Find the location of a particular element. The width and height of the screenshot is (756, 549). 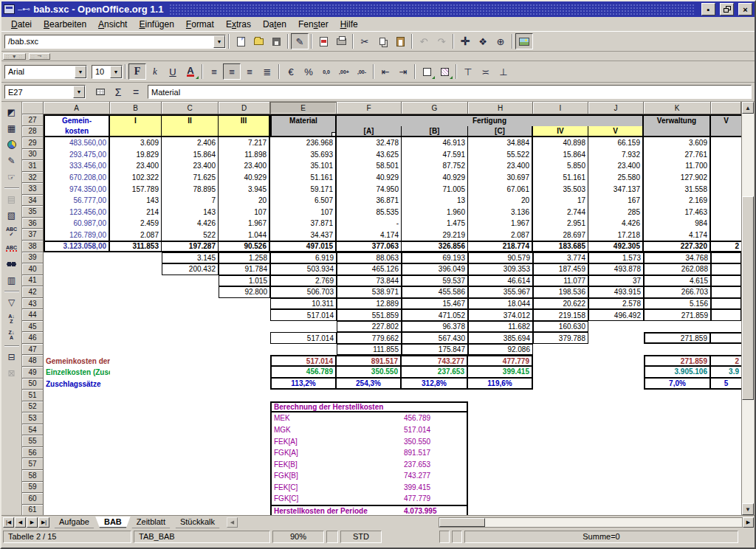

cell-K34: 2.169 is located at coordinates (678, 201).